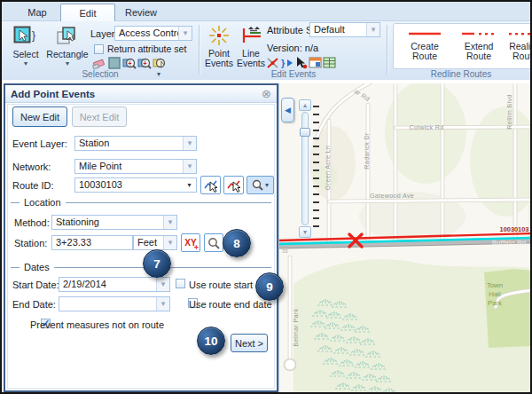 Image resolution: width=532 pixels, height=394 pixels. What do you see at coordinates (190, 144) in the screenshot?
I see `event-layer-dropdown-arrow: ▾` at bounding box center [190, 144].